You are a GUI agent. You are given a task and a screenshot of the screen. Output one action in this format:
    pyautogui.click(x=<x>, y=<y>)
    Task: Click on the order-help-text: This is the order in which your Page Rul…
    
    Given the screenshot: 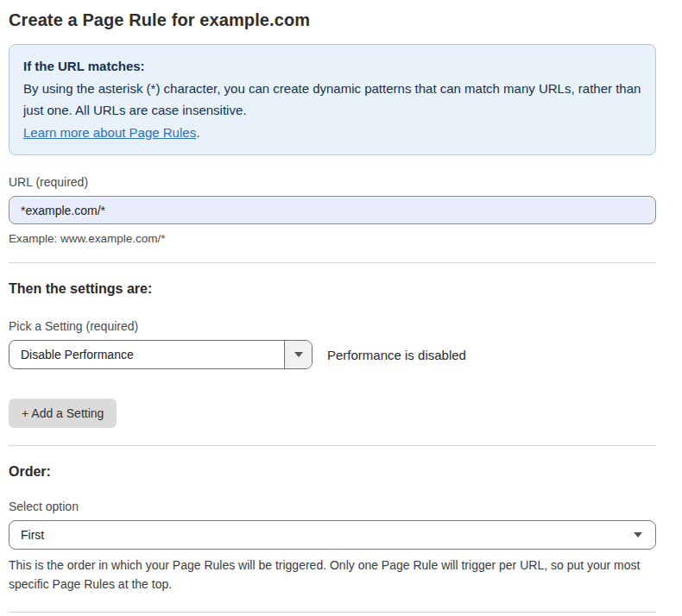 What is the action you would take?
    pyautogui.click(x=332, y=575)
    